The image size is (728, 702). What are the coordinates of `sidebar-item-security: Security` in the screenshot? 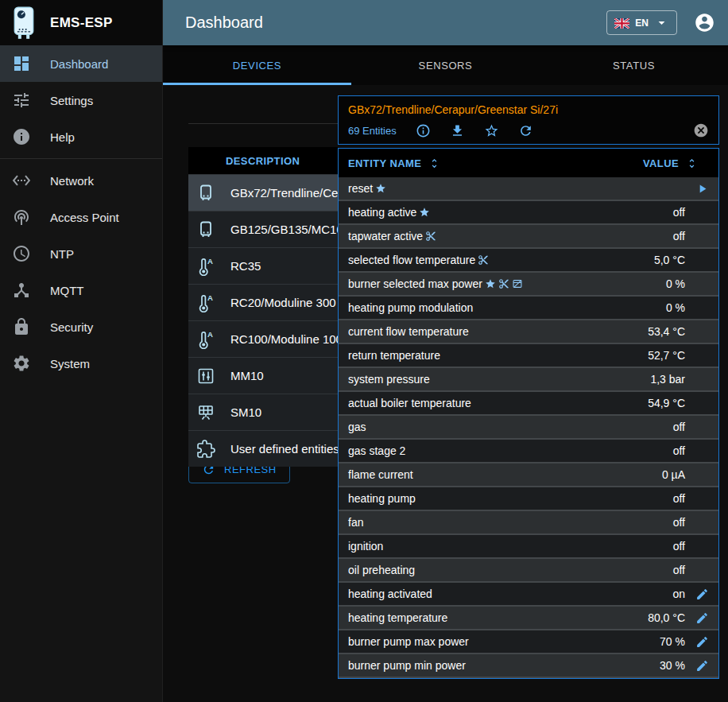 It's located at (81, 327).